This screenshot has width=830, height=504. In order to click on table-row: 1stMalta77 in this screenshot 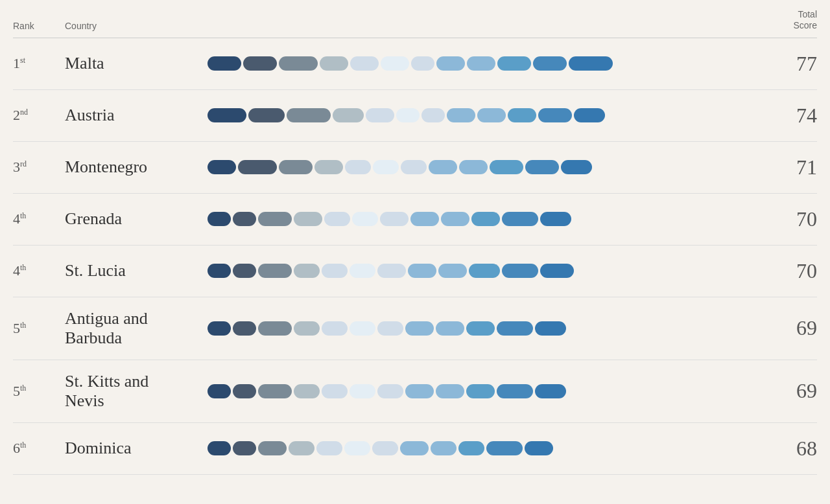, I will do `click(415, 64)`.